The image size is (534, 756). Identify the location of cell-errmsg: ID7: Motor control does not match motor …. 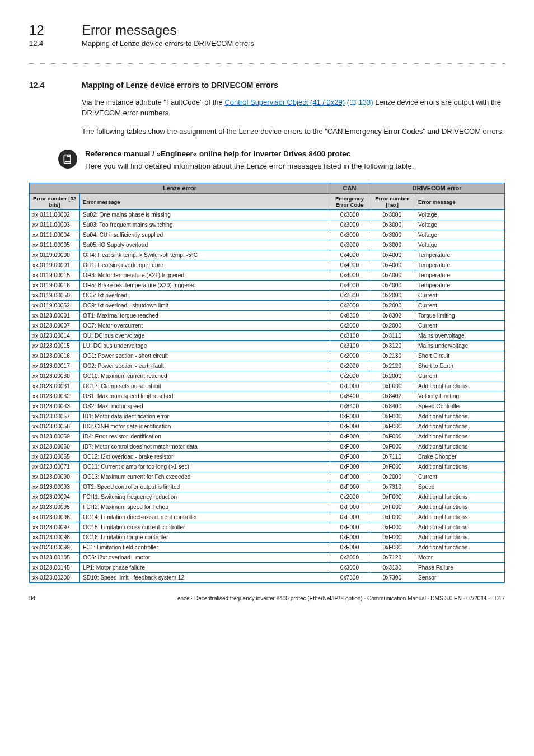
(205, 447).